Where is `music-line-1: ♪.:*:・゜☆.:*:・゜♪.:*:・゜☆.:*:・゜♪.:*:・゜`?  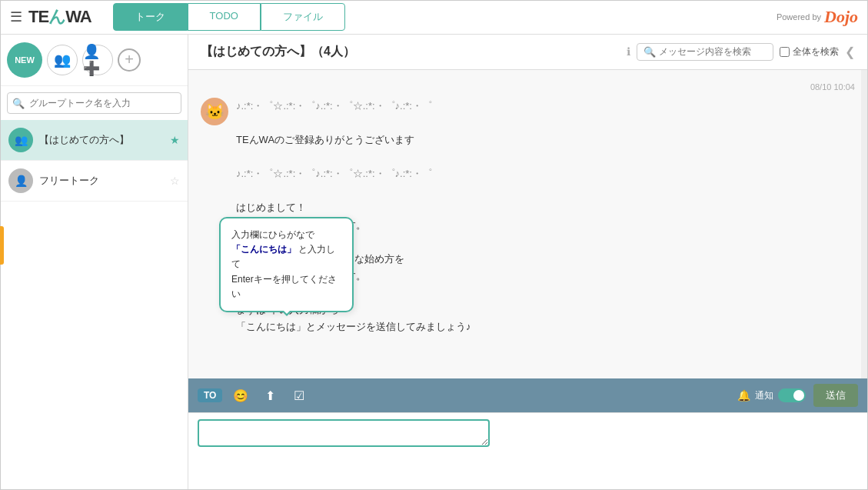 music-line-1: ♪.:*:・゜☆.:*:・゜♪.:*:・゜☆.:*:・゜♪.:*:・゜ is located at coordinates (546, 106).